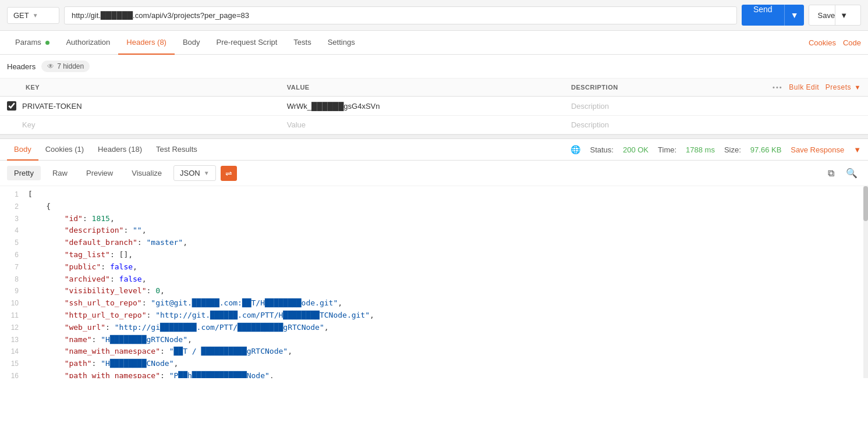 This screenshot has height=434, width=868. What do you see at coordinates (448, 207) in the screenshot?
I see `line-content: {` at bounding box center [448, 207].